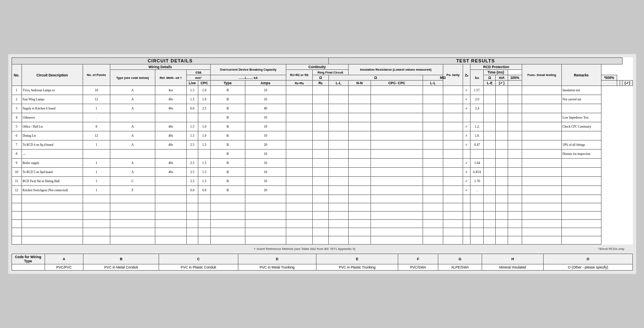 The width and height of the screenshot is (644, 328). I want to click on cell-11-16: ✓, so click(467, 190).